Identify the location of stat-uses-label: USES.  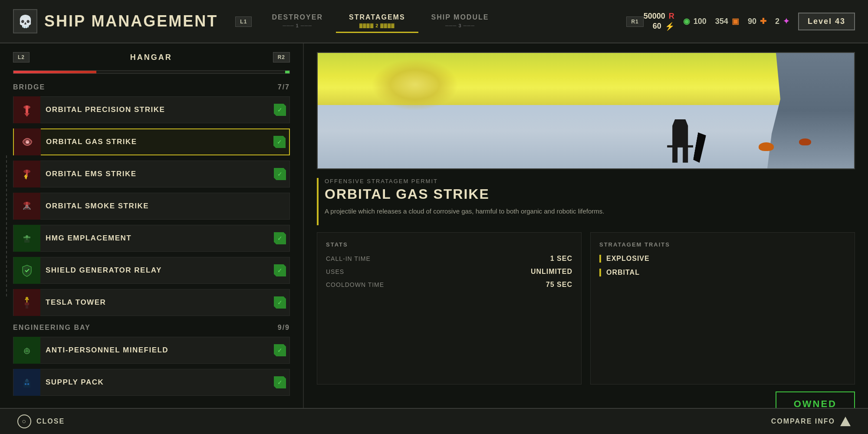
(335, 272).